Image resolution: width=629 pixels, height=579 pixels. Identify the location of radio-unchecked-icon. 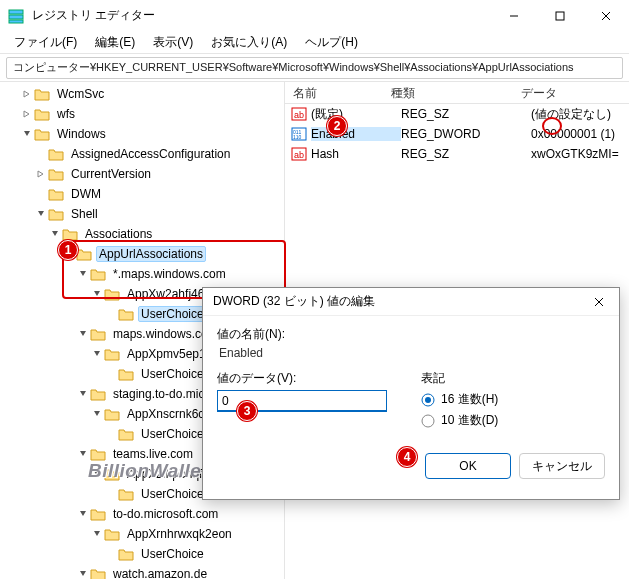
(428, 421).